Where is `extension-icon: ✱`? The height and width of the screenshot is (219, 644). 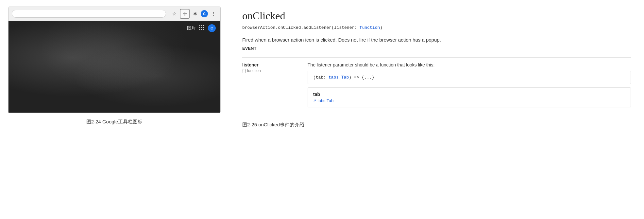
extension-icon: ✱ is located at coordinates (195, 14).